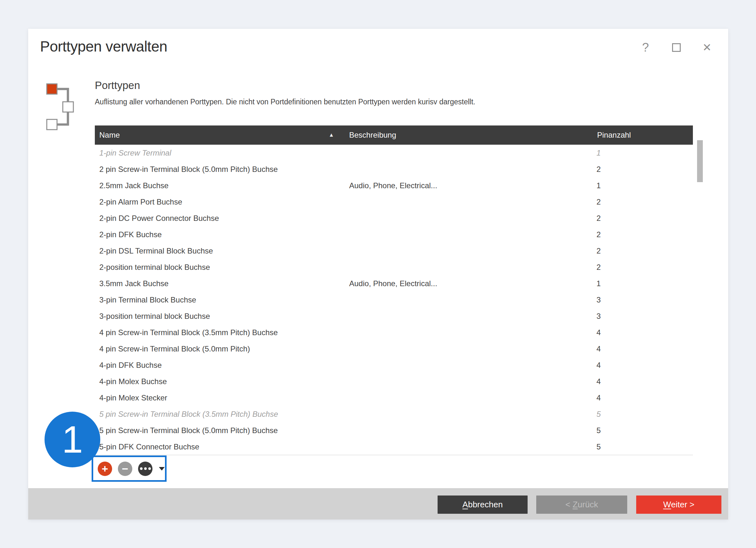 This screenshot has width=756, height=548. I want to click on minus-icon: −, so click(125, 468).